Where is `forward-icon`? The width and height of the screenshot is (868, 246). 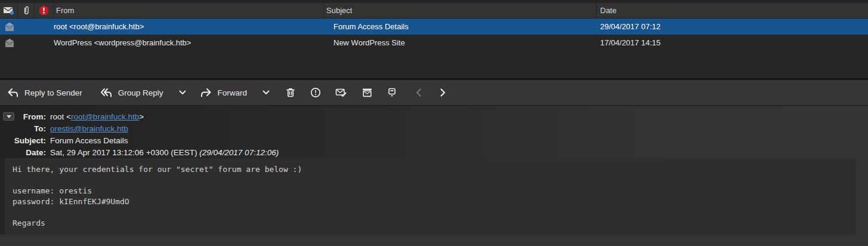 forward-icon is located at coordinates (206, 93).